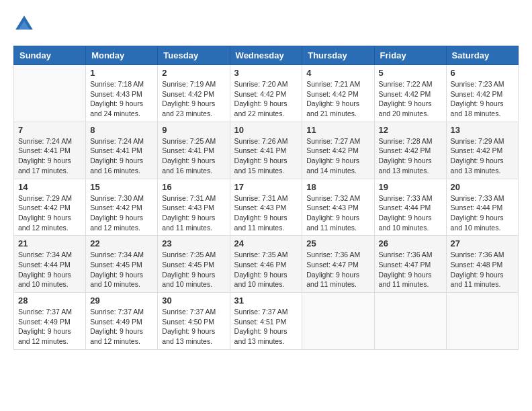 This screenshot has height=411, width=532. I want to click on day-number: 23, so click(193, 243).